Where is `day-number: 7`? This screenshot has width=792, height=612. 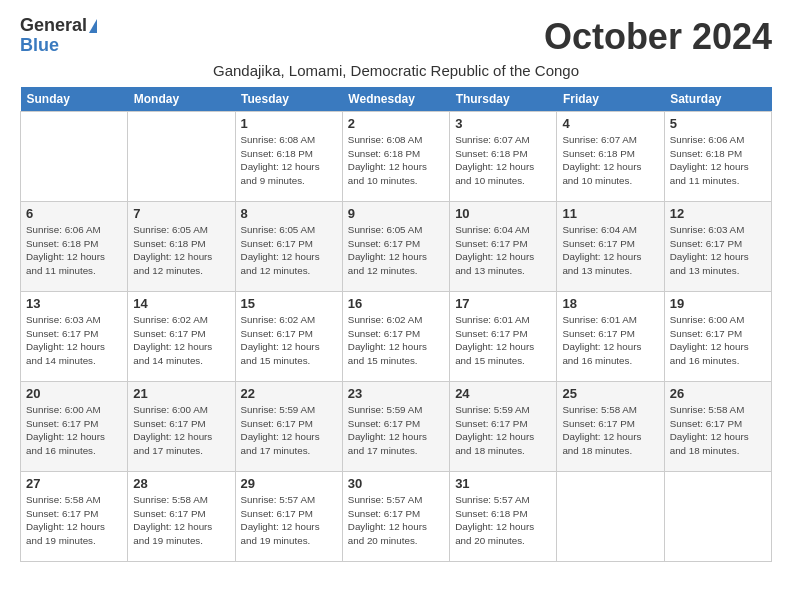 day-number: 7 is located at coordinates (181, 214).